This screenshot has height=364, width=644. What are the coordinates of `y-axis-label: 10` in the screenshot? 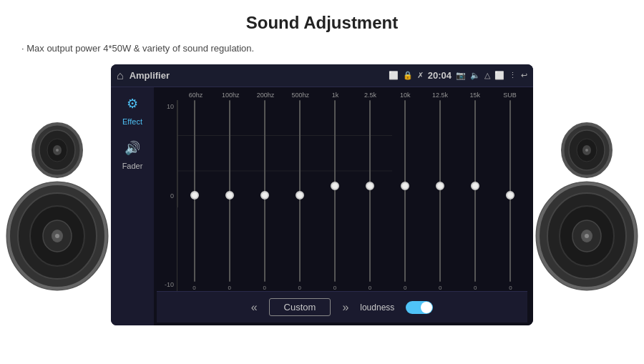 It's located at (167, 107).